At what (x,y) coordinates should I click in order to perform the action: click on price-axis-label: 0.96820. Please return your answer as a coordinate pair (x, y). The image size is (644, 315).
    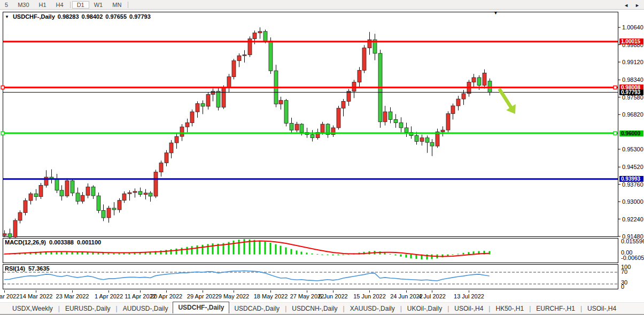
    Looking at the image, I should click on (633, 114).